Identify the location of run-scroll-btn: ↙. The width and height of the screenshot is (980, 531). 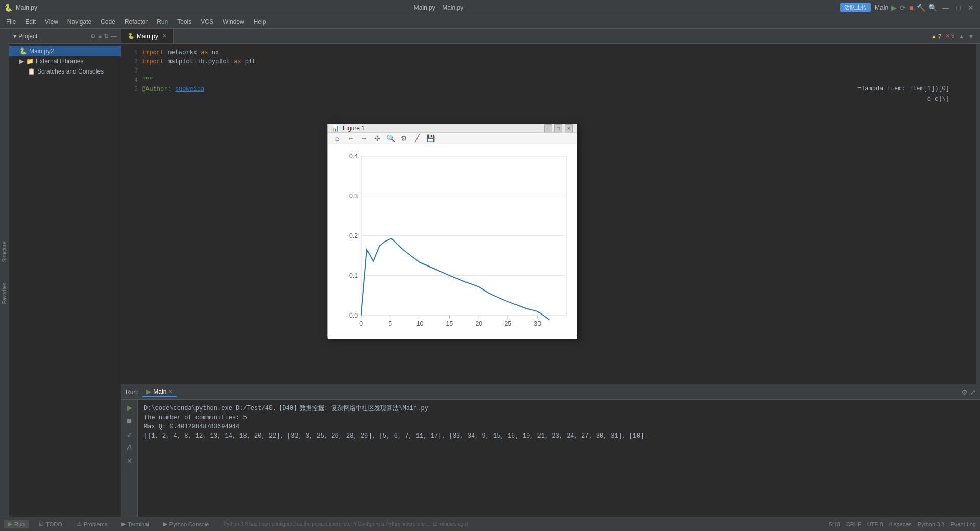
(130, 434).